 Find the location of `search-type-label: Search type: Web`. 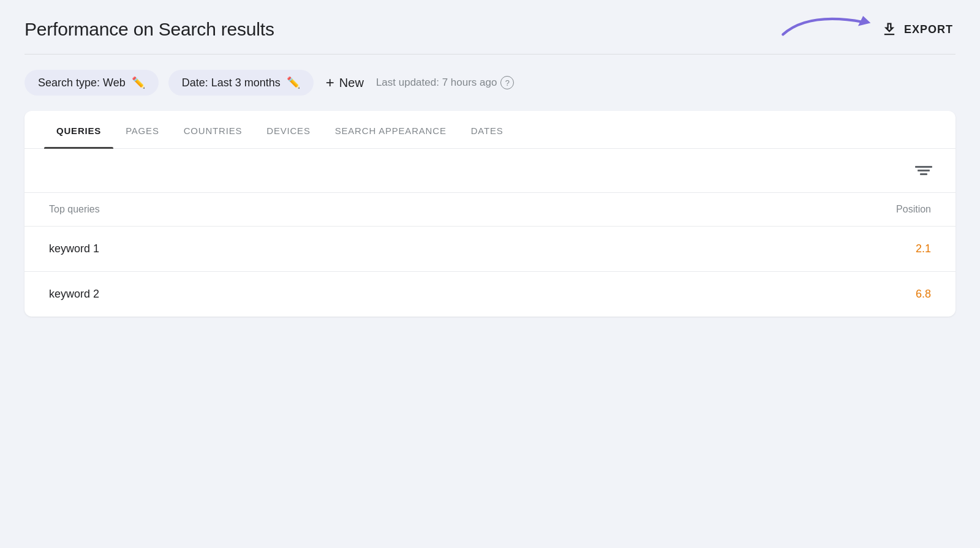

search-type-label: Search type: Web is located at coordinates (82, 83).